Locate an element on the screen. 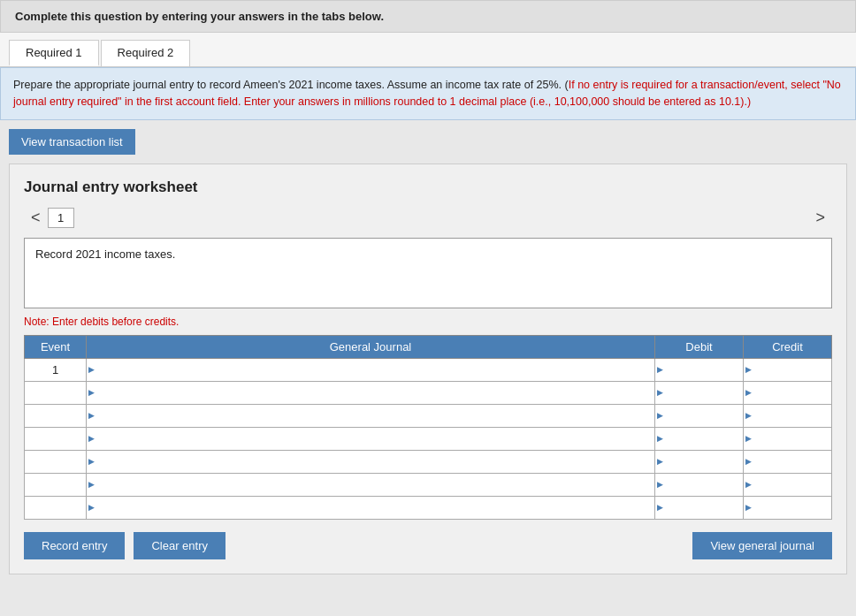  prev-page-button: < is located at coordinates (35, 217).